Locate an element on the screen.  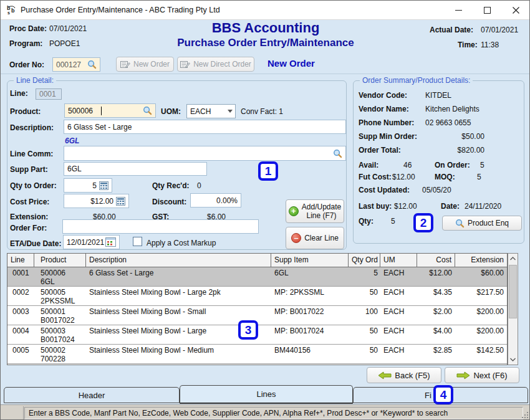
tab-lines: Lines is located at coordinates (266, 394).